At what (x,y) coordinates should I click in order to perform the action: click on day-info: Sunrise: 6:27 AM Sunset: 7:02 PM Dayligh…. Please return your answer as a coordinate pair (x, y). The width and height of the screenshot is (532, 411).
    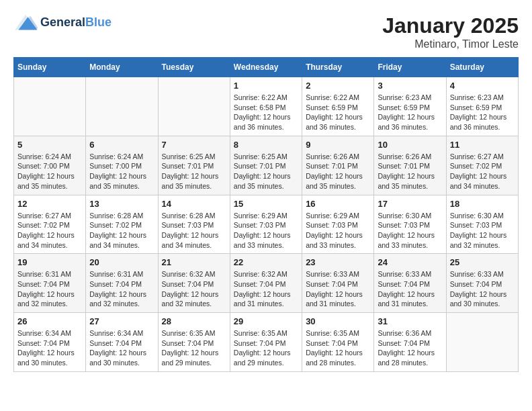
    Looking at the image, I should click on (482, 172).